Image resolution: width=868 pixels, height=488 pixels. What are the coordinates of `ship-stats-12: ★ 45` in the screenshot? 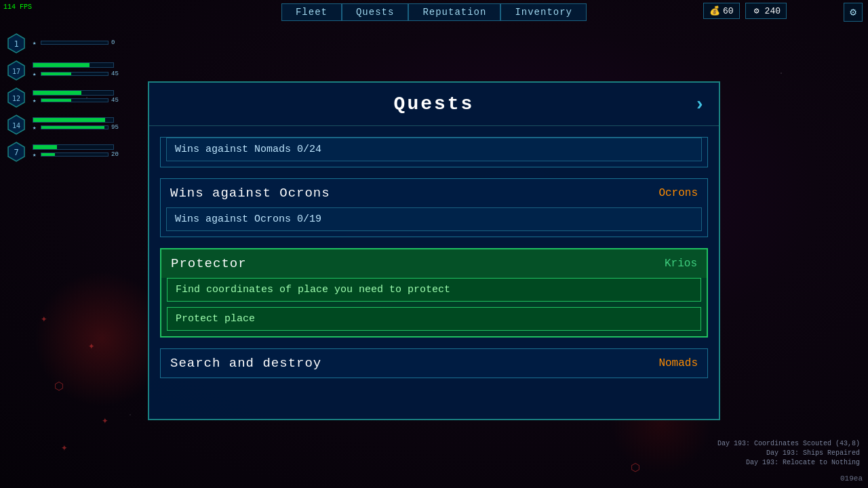 It's located at (88, 98).